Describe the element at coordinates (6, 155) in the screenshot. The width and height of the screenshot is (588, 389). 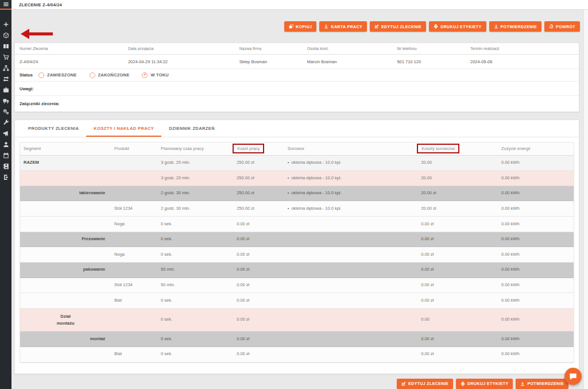
I see `calendar-icon` at that location.